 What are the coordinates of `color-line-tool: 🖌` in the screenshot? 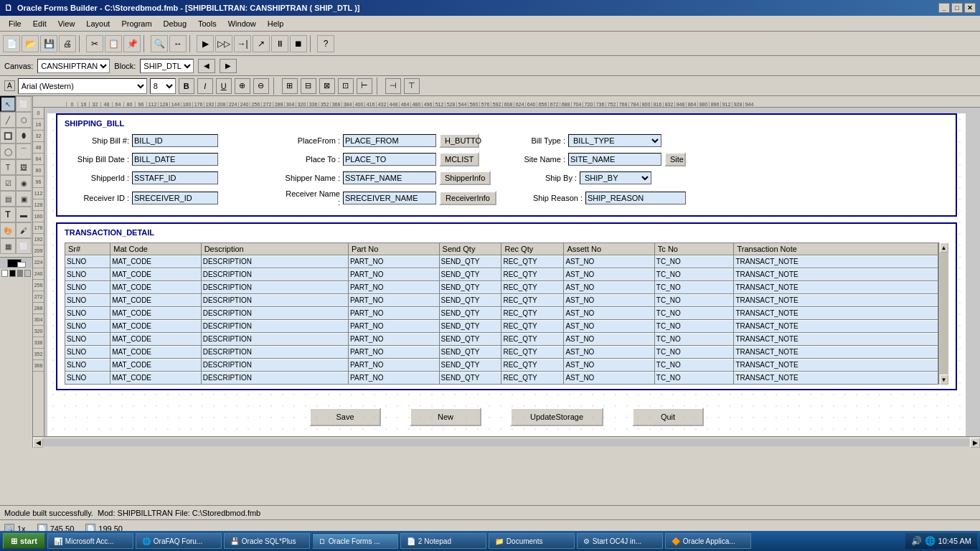 It's located at (24, 230).